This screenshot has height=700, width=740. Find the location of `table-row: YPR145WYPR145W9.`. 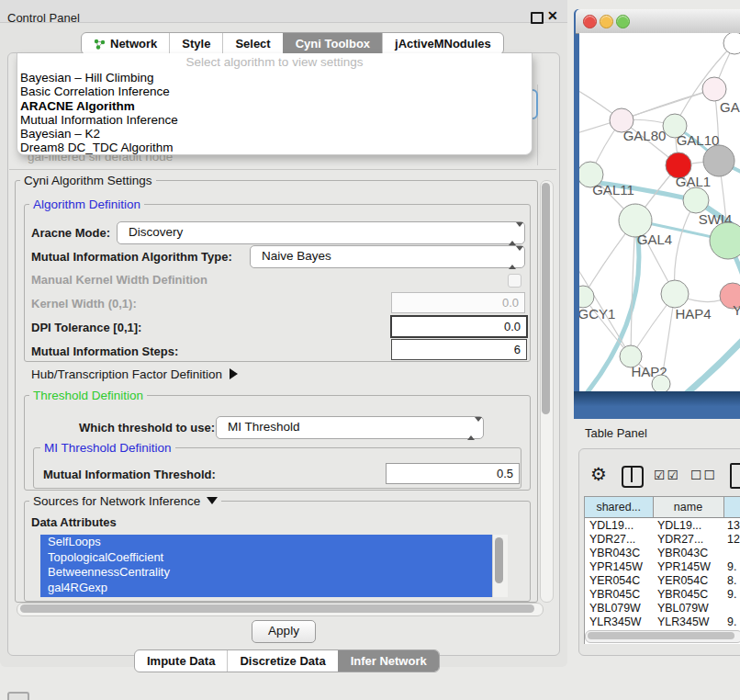

table-row: YPR145WYPR145W9. is located at coordinates (663, 566).